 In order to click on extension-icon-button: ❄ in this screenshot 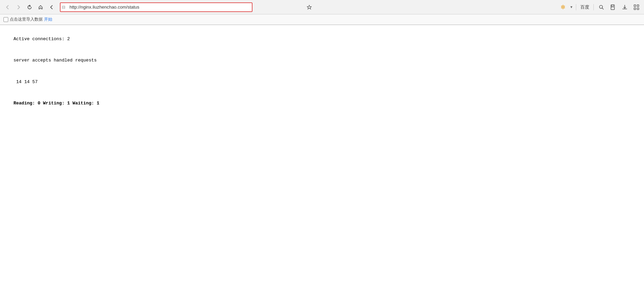, I will do `click(563, 7)`.